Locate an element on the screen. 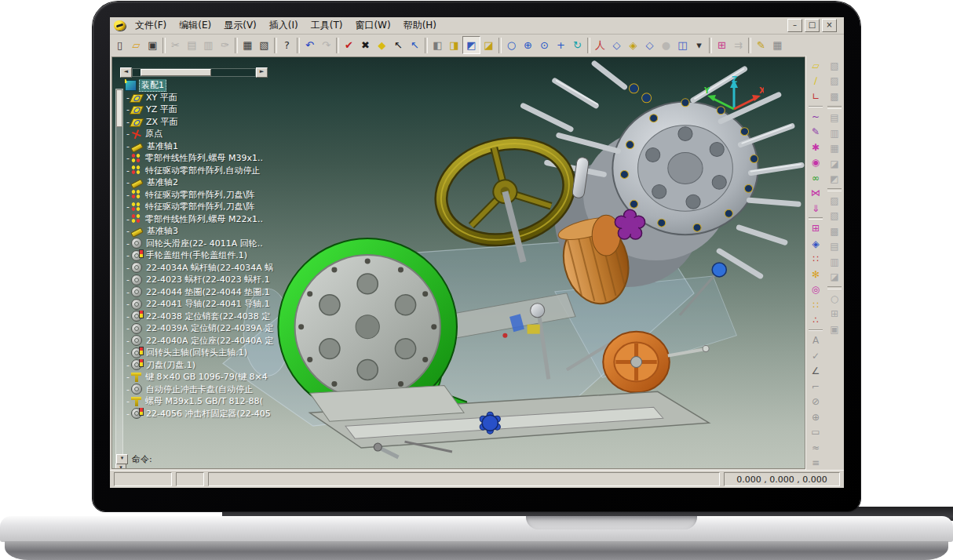 The width and height of the screenshot is (953, 560). tree-item: -基准轴3 is located at coordinates (205, 231).